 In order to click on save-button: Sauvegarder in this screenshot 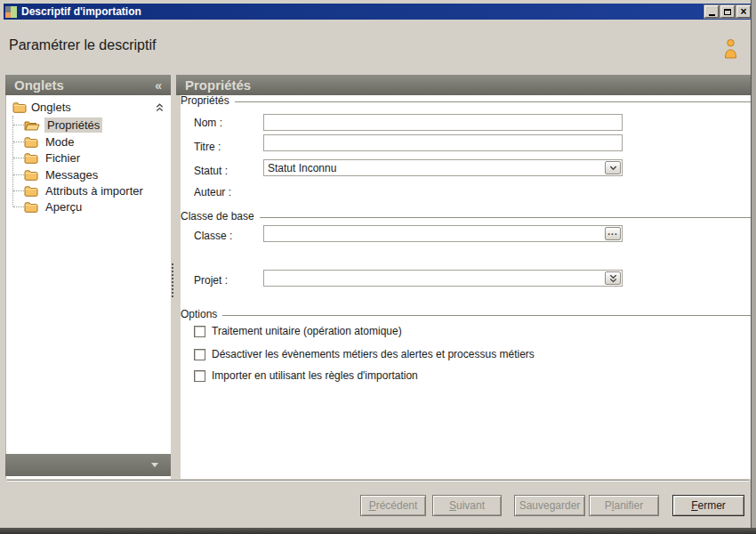, I will do `click(550, 506)`.